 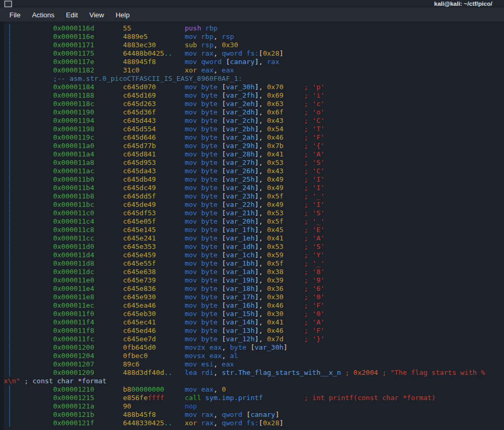 I want to click on disasm-token: 0x70, so click(x=273, y=87).